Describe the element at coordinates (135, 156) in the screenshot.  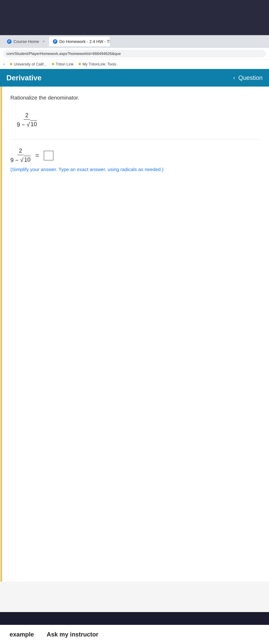
I see `answer-section: 2 9 − √ 10 =` at that location.